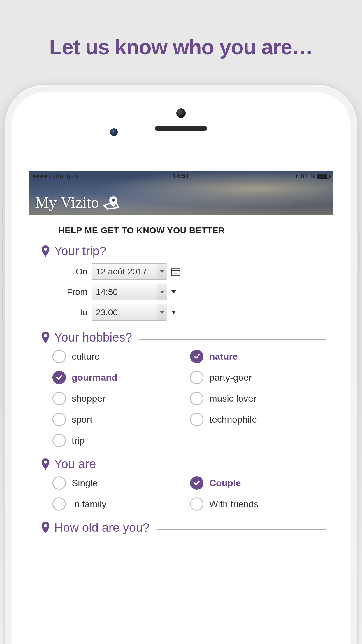 The height and width of the screenshot is (644, 362). What do you see at coordinates (129, 312) in the screenshot?
I see `trip-to-time-select: 23:00` at bounding box center [129, 312].